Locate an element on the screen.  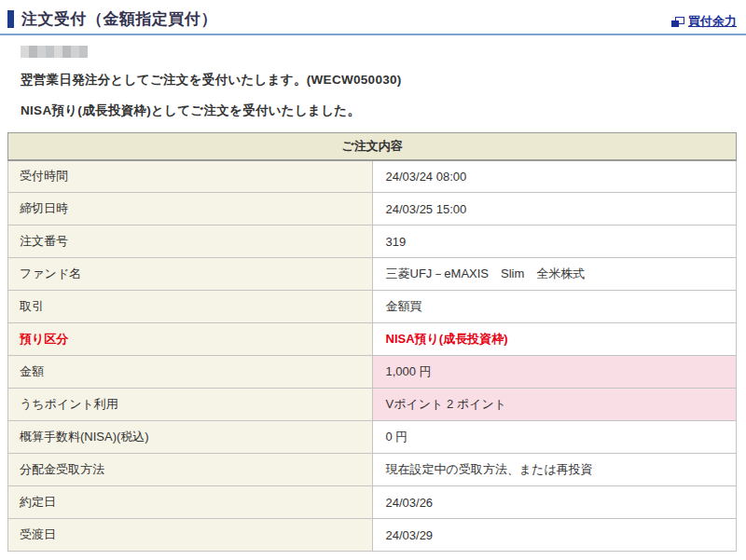
row-label: 注文番号 is located at coordinates (190, 242).